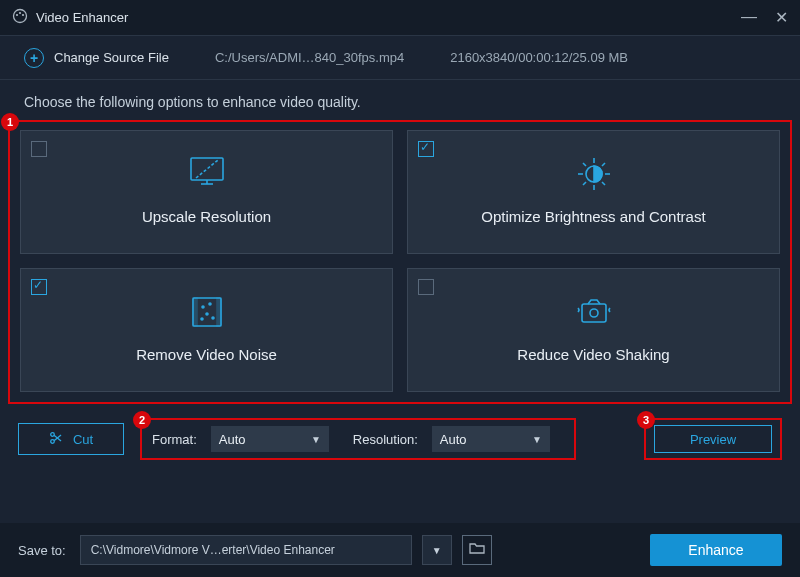  What do you see at coordinates (426, 149) in the screenshot?
I see `checkbox-brightness` at bounding box center [426, 149].